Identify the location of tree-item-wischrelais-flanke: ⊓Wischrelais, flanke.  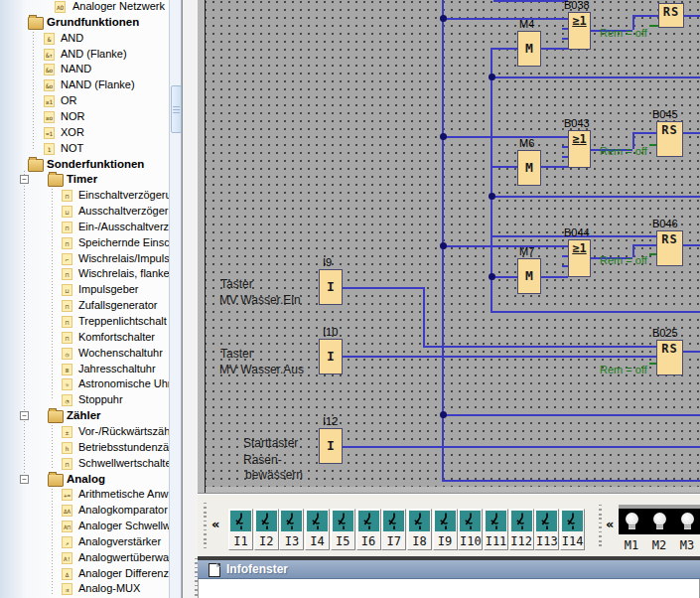
(84, 274).